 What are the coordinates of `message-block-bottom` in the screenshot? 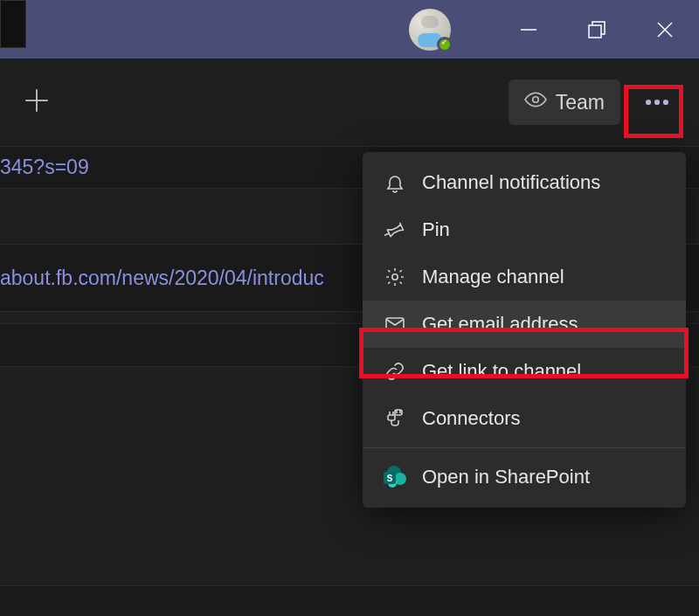 It's located at (350, 601).